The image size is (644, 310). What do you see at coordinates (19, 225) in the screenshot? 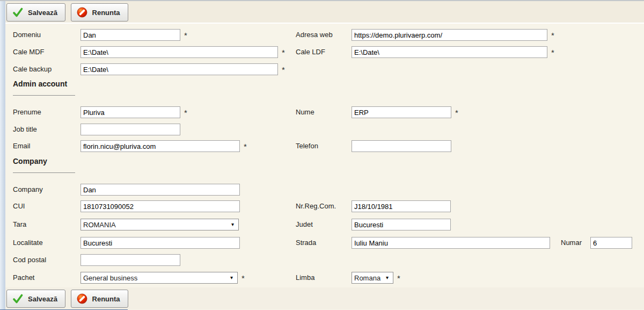
I see `tara-label: Tara` at bounding box center [19, 225].